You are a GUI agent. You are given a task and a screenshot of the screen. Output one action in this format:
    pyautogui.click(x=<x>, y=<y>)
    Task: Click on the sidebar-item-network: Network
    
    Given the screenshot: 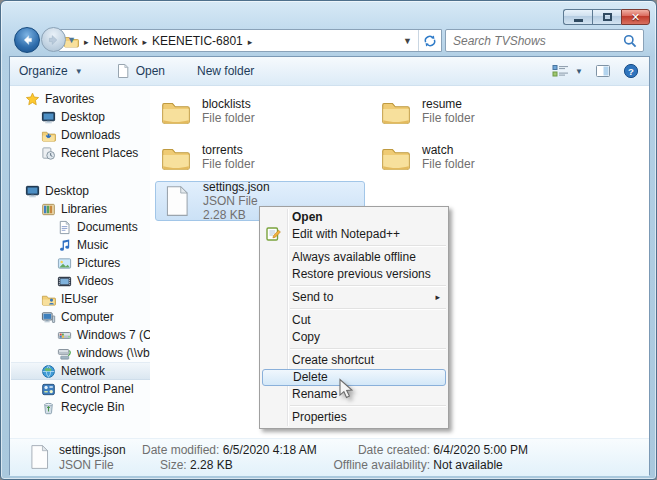 What is the action you would take?
    pyautogui.click(x=80, y=371)
    